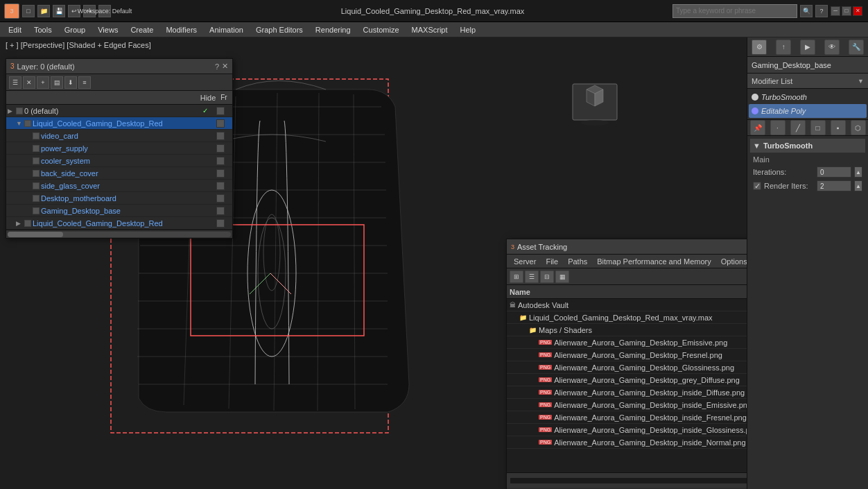 This screenshot has width=868, height=489. What do you see at coordinates (808, 97) in the screenshot?
I see `modifier-item-turbosmooth: TurboSmooth` at bounding box center [808, 97].